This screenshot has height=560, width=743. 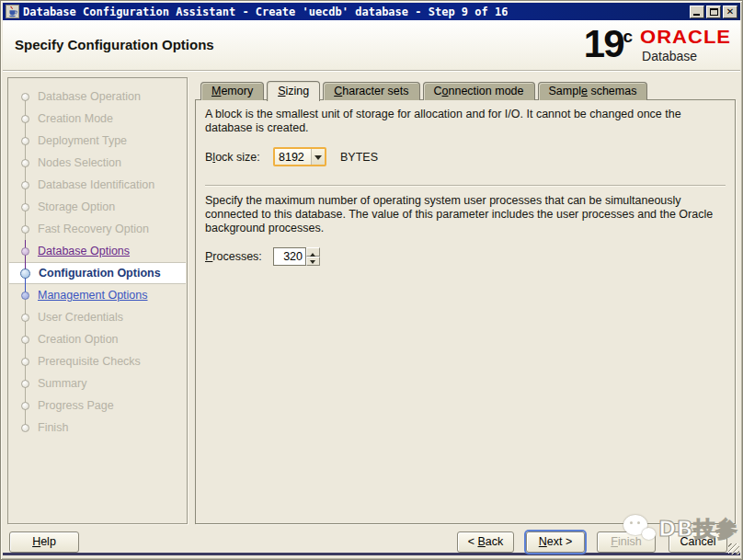 I want to click on minimize-icon, so click(x=697, y=12).